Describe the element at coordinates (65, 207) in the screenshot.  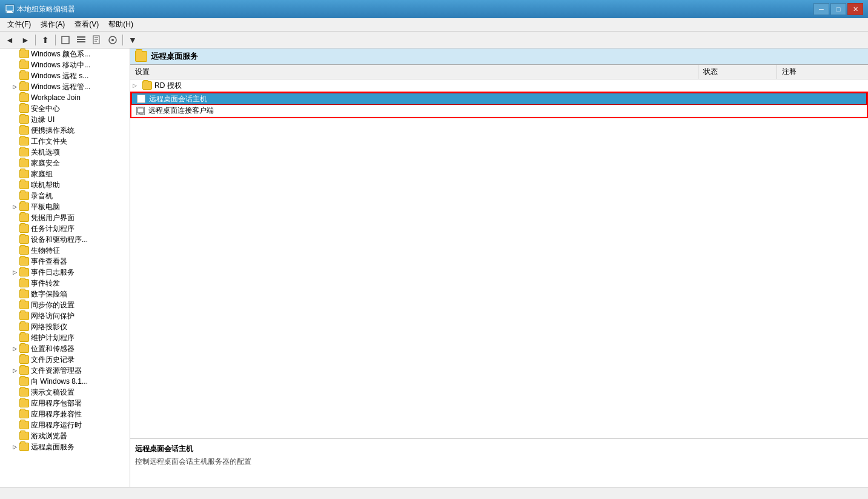
I see `sidebar-item-tablet: ▷ 平板电脑` at that location.